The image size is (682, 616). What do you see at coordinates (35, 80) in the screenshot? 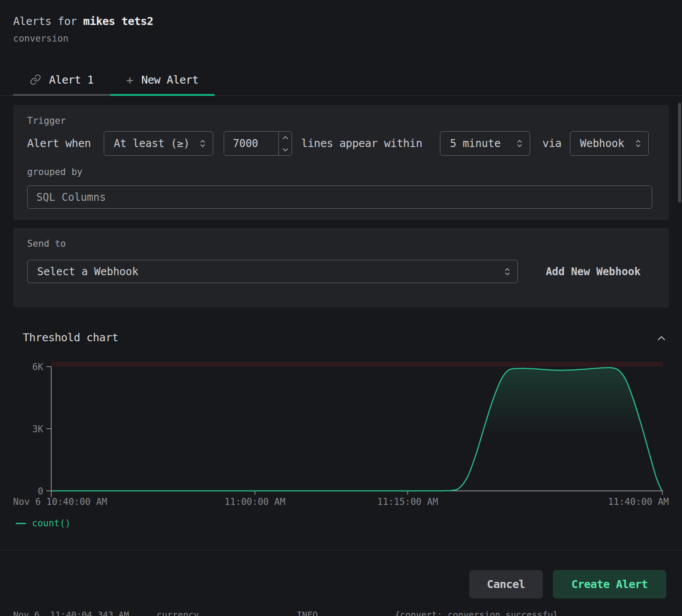
I see `link-icon` at bounding box center [35, 80].